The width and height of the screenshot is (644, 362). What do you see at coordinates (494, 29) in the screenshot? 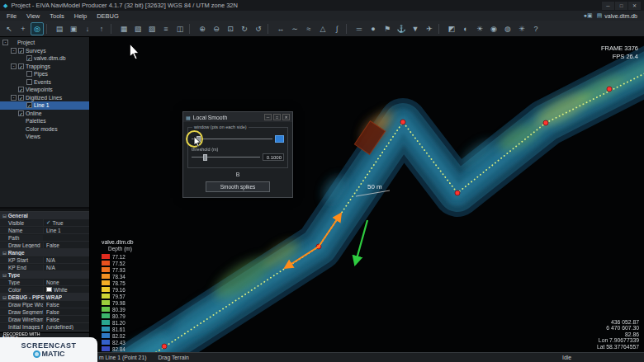
I see `camera-icon: ◉` at bounding box center [494, 29].